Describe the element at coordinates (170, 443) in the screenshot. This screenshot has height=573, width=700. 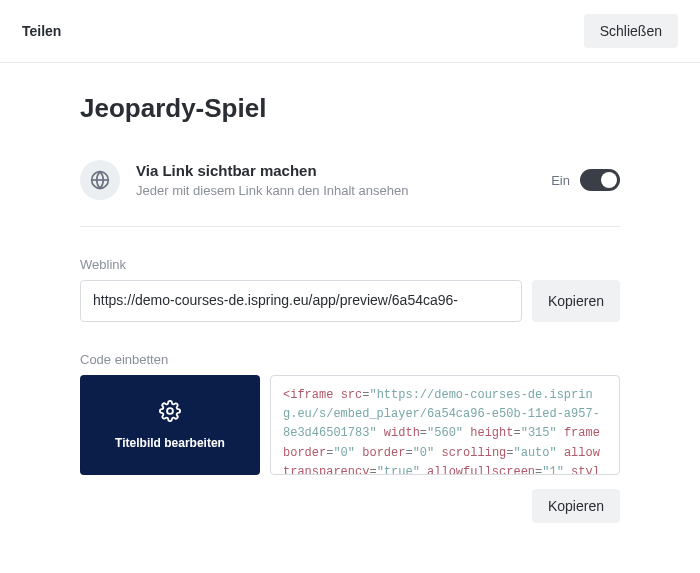
I see `thumbnail-label: Titelbild bearbeiten` at that location.